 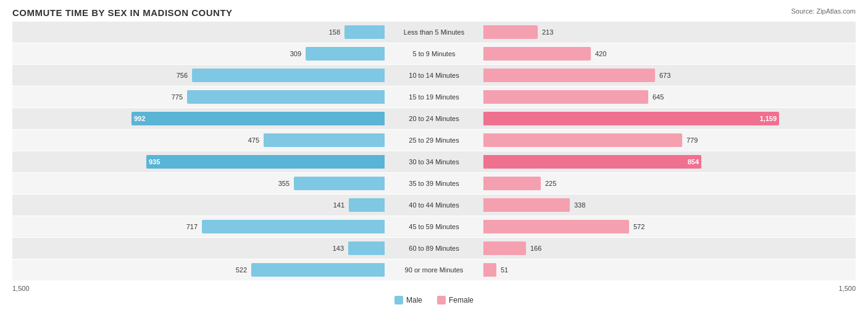 I want to click on female-value: 1,159, so click(x=768, y=119).